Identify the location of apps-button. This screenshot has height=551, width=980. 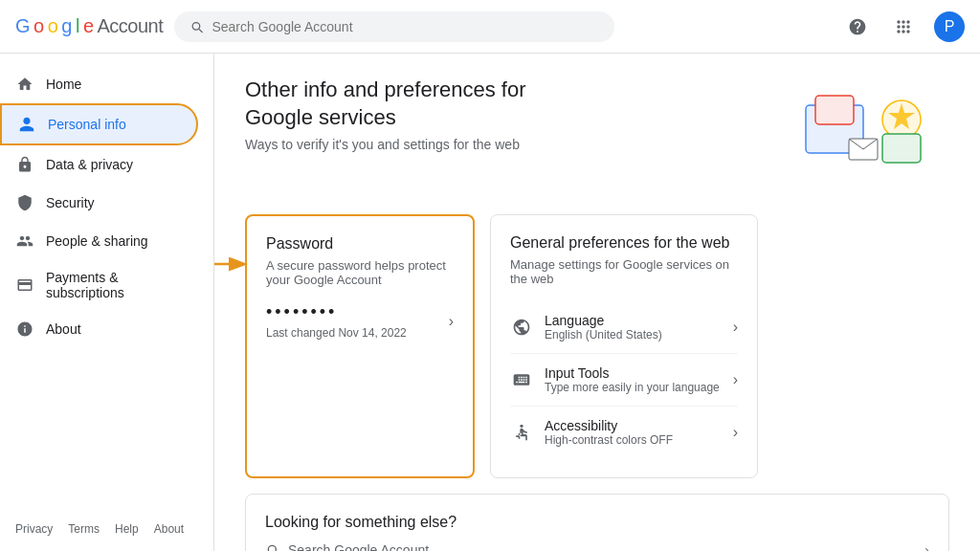
(903, 27).